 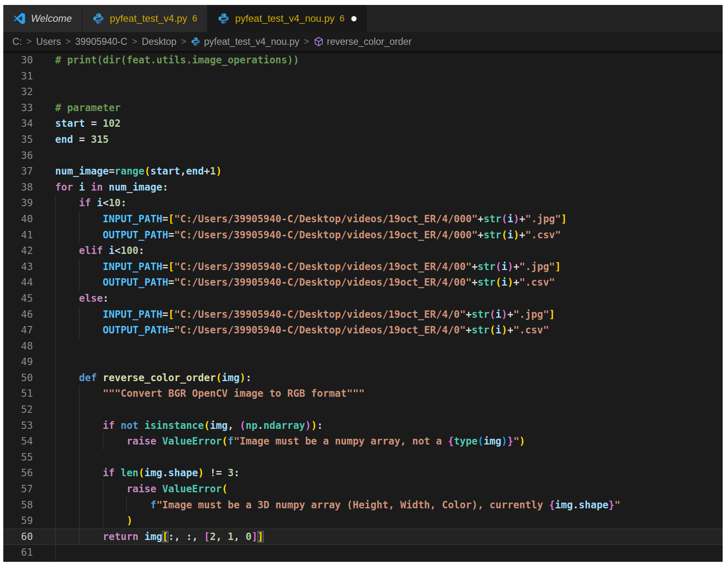 What do you see at coordinates (287, 19) in the screenshot?
I see `tab-pyfeat-test-v4-nou: pyfeat_test_v4_nou.py 6` at bounding box center [287, 19].